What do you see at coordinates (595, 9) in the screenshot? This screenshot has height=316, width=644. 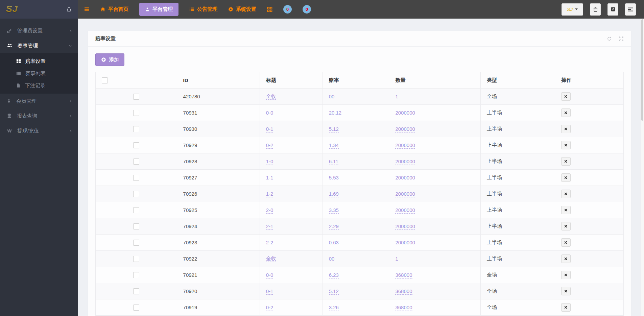 I see `trash-button` at bounding box center [595, 9].